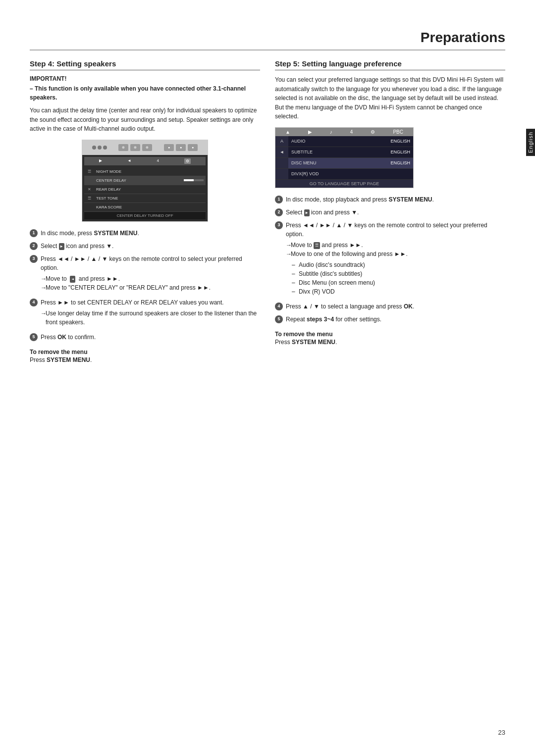 This screenshot has width=535, height=756. Describe the element at coordinates (400, 163) in the screenshot. I see `menu-val-discmenu: ENGLISH` at that location.